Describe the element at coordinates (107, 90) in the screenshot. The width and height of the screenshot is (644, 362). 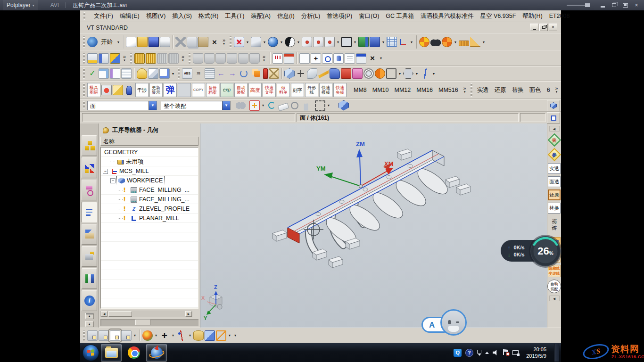
I see `interference-sphere-icon` at that location.